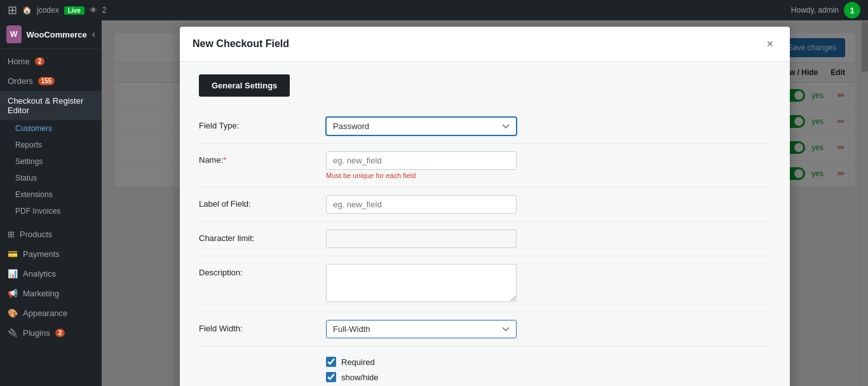 This screenshot has height=386, width=868. I want to click on label-of-field-row: Label of Field:, so click(485, 205).